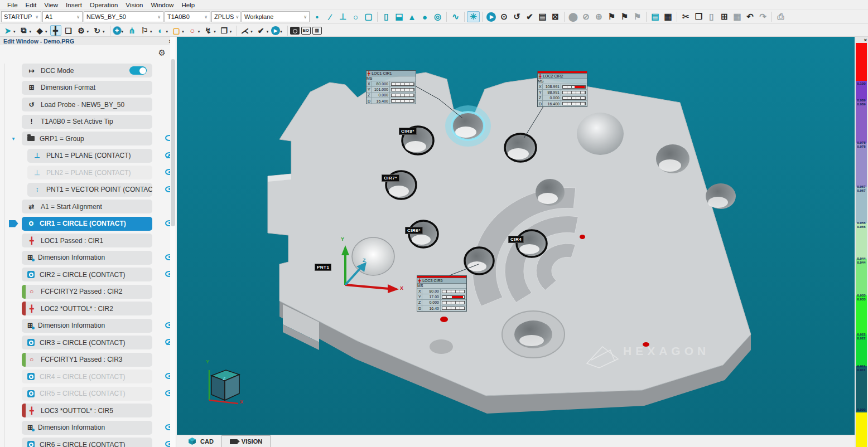 This screenshot has width=868, height=447. Describe the element at coordinates (208, 30) in the screenshot. I see `leapfrog-icon: ↯` at that location.